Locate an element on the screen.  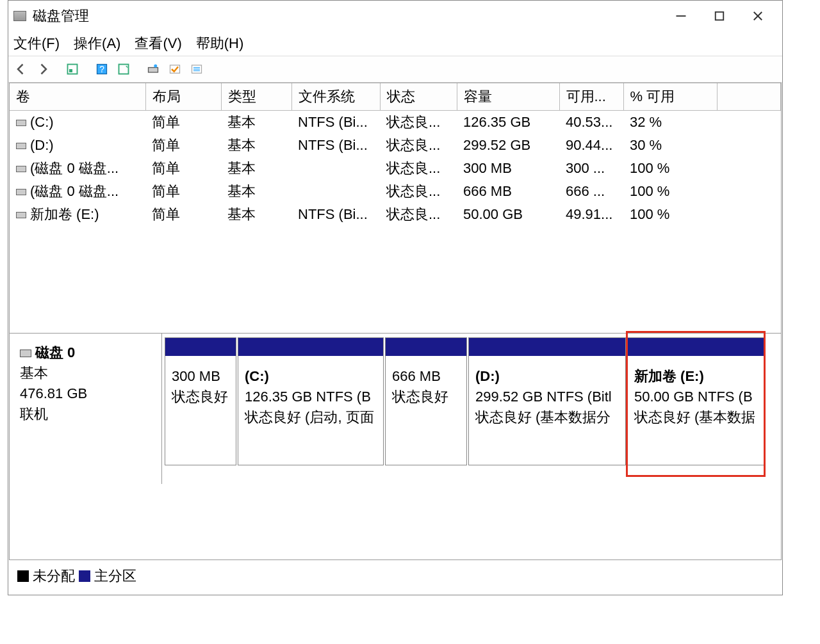
menu-view: 查看(V) is located at coordinates (158, 44).